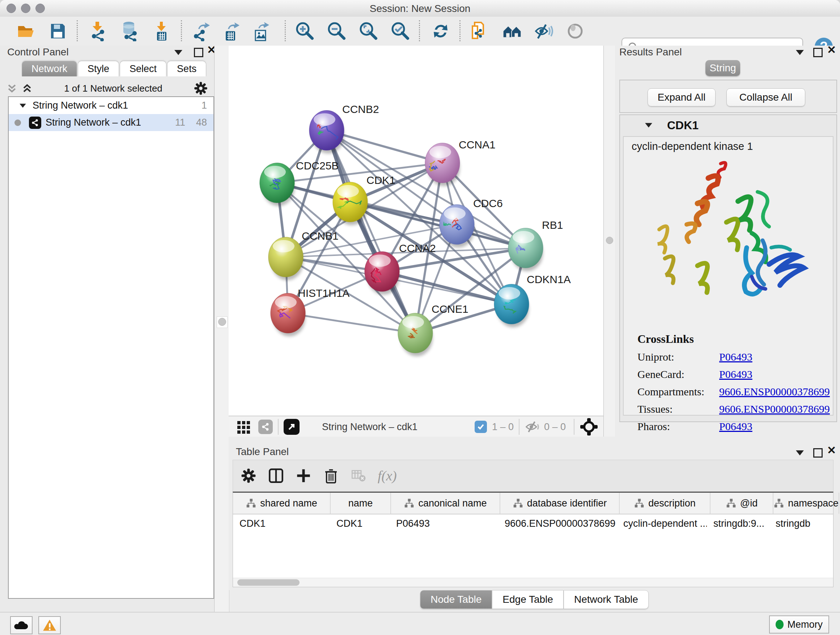 Image resolution: width=840 pixels, height=635 pixels. What do you see at coordinates (528, 600) in the screenshot?
I see `tab-edge-table: Edge Table` at bounding box center [528, 600].